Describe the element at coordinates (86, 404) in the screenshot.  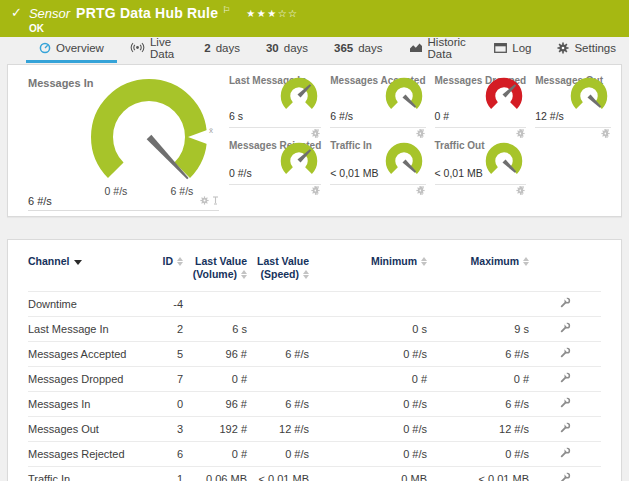
I see `channel-name: Messages In` at that location.